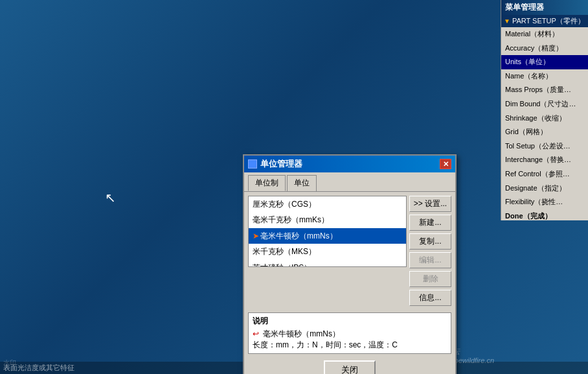 The width and height of the screenshot is (588, 374). I want to click on close-dialog-button: 关闭, so click(350, 367).